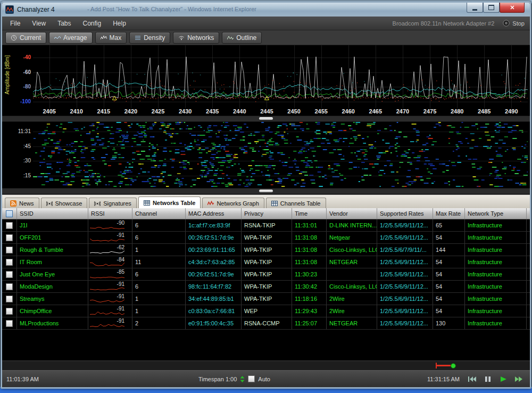 The width and height of the screenshot is (532, 393). I want to click on column-header-privacy: Privacy, so click(267, 214).